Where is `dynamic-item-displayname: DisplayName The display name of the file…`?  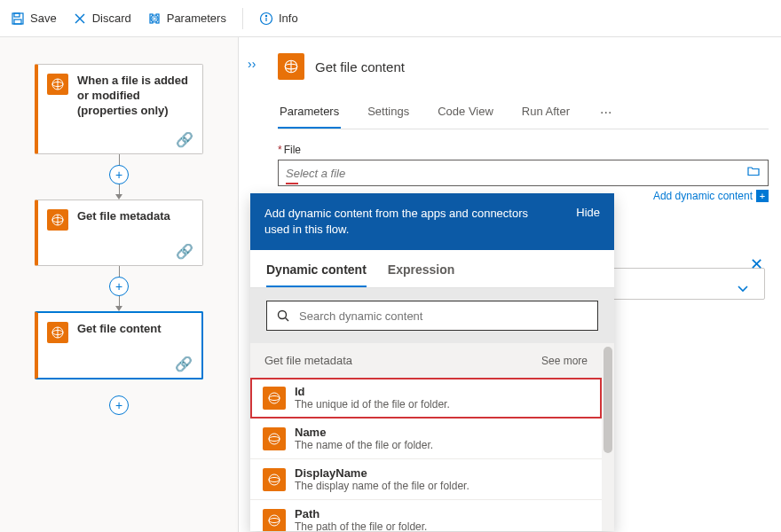 dynamic-item-displayname: DisplayName The display name of the file… is located at coordinates (426, 480).